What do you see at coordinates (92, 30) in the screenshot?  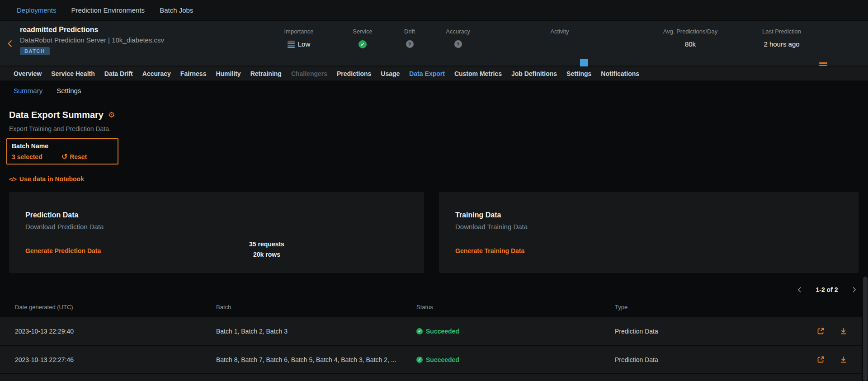 I see `deployment-name: readmitted Predictions` at bounding box center [92, 30].